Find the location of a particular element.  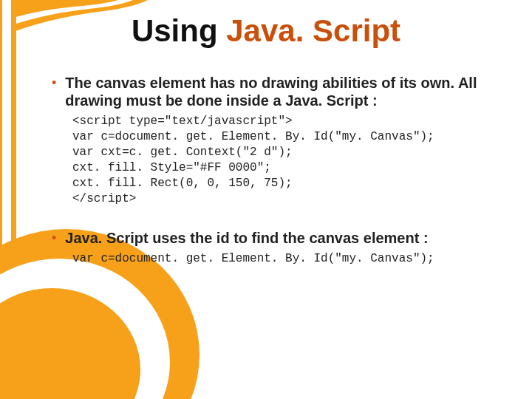

title-part-2: Java. Script is located at coordinates (313, 31).